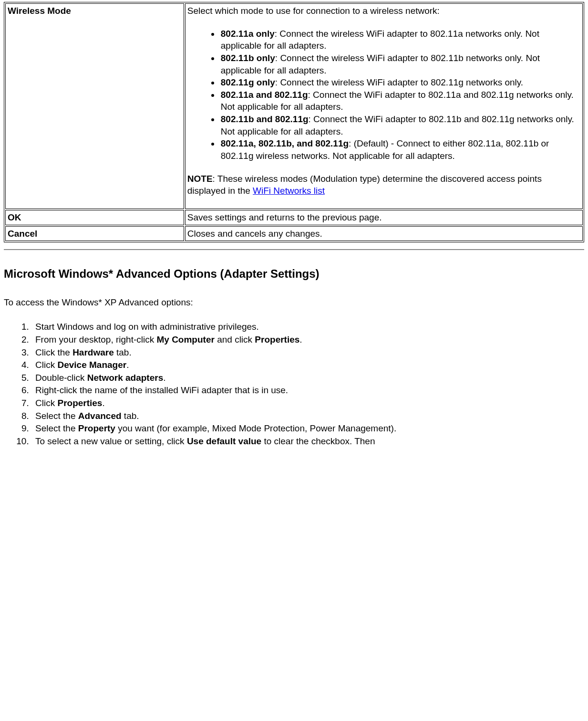 Image resolution: width=588 pixels, height=721 pixels. Describe the element at coordinates (384, 95) in the screenshot. I see `wireless-modes-list: 802.11a only: Connect the wireless WiFi …` at that location.